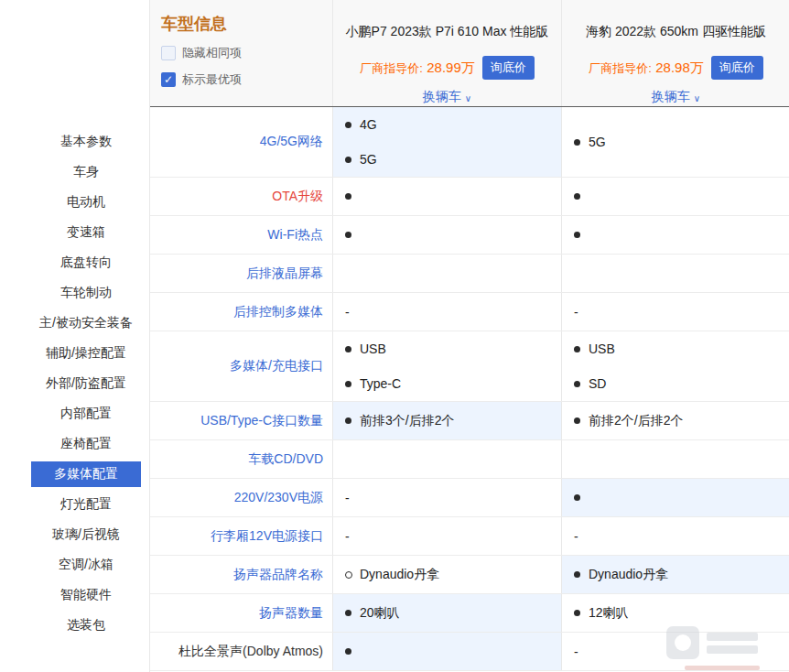 The image size is (789, 672). What do you see at coordinates (453, 384) in the screenshot?
I see `spec-value-line: Type-C` at bounding box center [453, 384].